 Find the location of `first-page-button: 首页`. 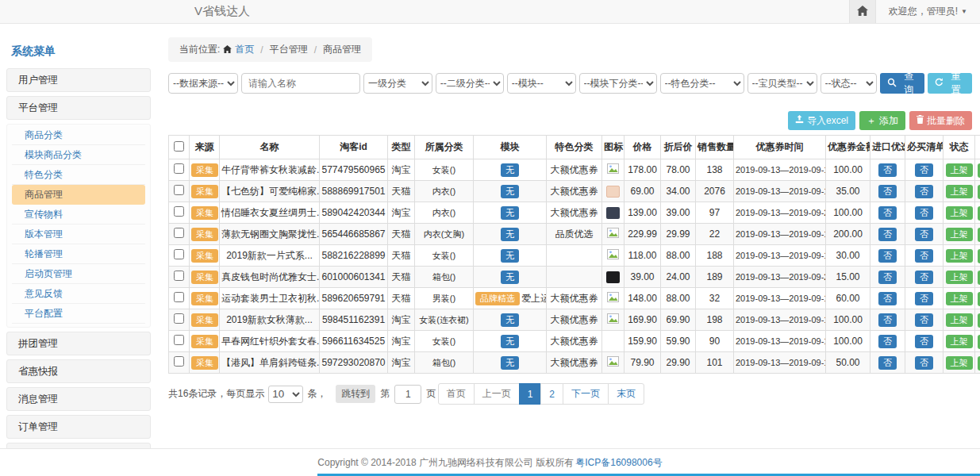

first-page-button: 首页 is located at coordinates (456, 393).